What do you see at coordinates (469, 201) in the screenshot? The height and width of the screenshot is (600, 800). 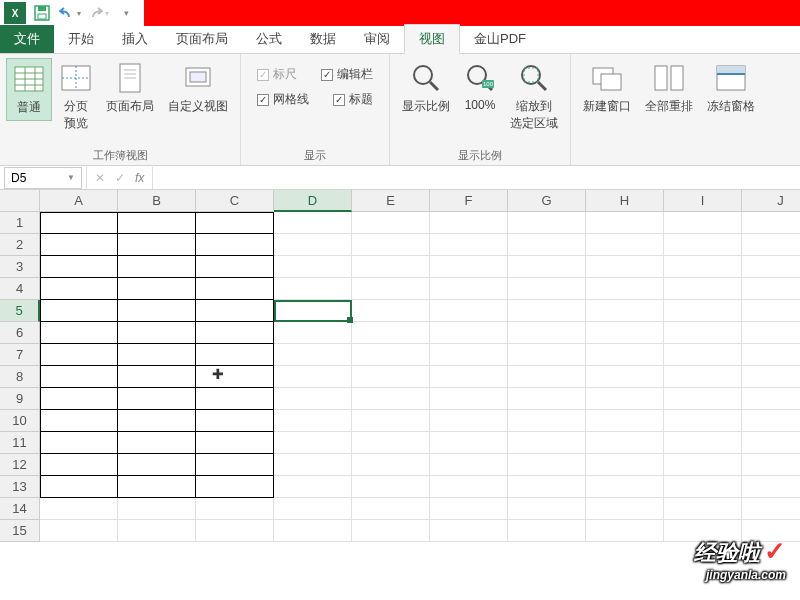 I see `column-header: F` at bounding box center [469, 201].